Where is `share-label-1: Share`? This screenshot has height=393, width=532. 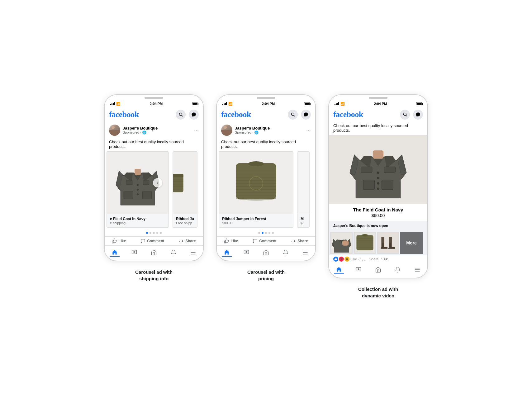 share-label-1: Share is located at coordinates (191, 241).